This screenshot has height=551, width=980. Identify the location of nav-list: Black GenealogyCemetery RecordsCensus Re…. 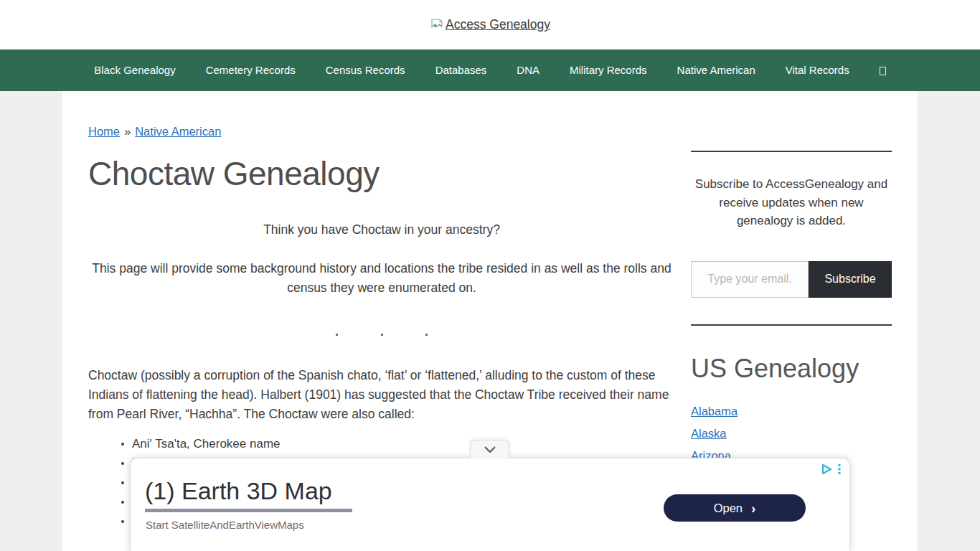
(471, 70).